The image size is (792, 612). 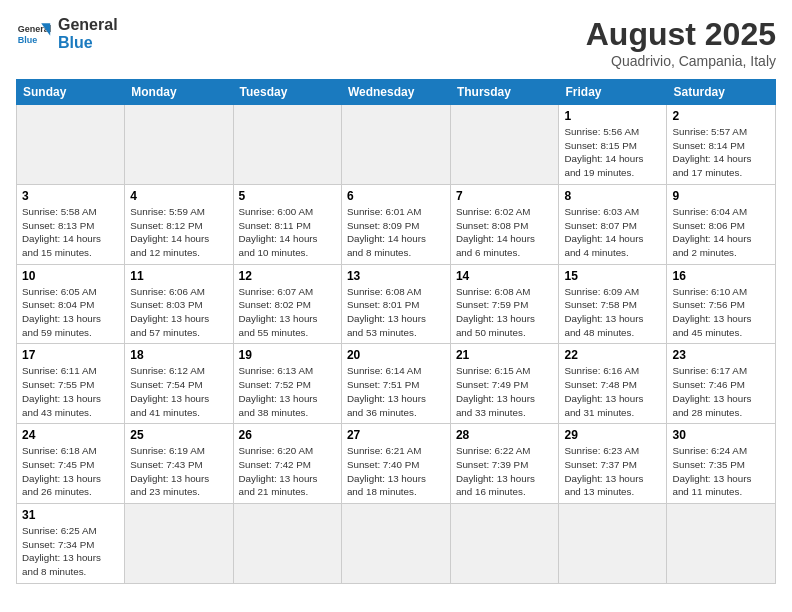 What do you see at coordinates (28, 40) in the screenshot?
I see `svg-text: Blue` at bounding box center [28, 40].